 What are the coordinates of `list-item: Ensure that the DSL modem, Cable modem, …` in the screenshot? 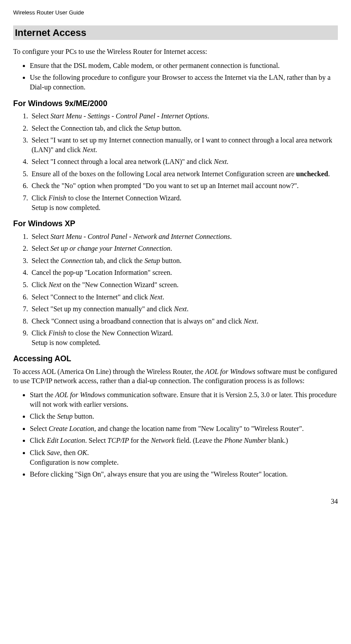 It's located at (184, 66).